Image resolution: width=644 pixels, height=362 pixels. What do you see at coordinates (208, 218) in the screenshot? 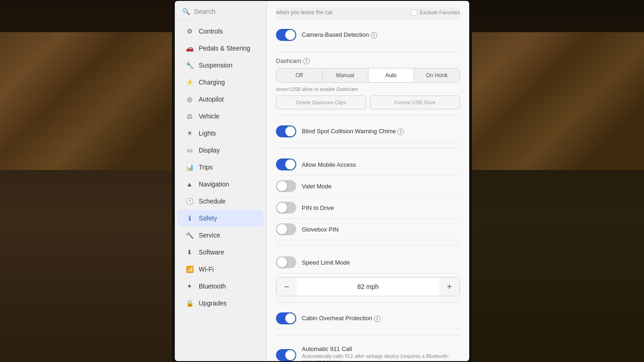
I see `safety-label: Safety` at bounding box center [208, 218].